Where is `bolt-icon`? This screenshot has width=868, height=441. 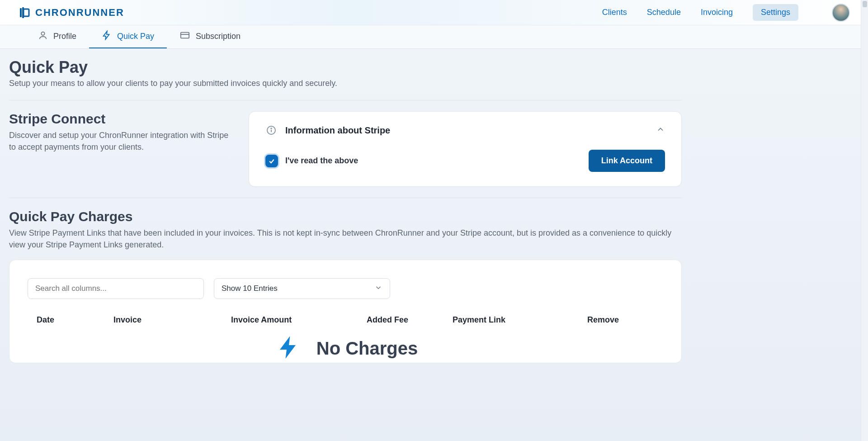 bolt-icon is located at coordinates (107, 36).